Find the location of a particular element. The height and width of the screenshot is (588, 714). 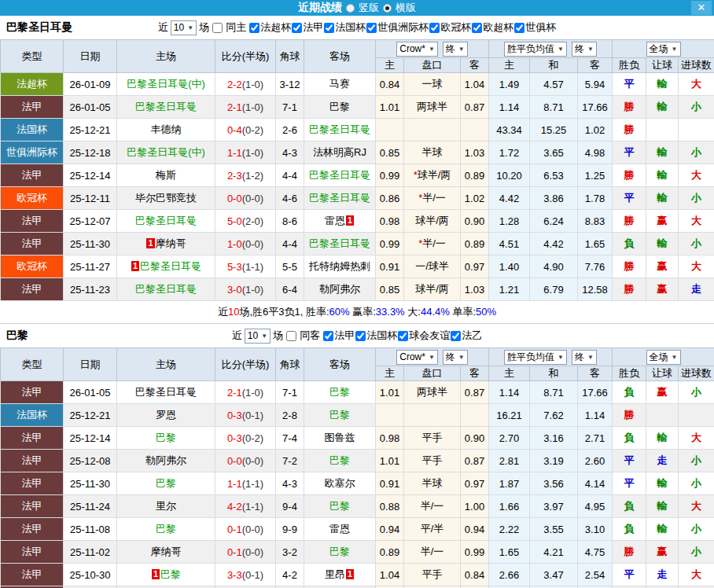

date-cell: 25-12-08 is located at coordinates (90, 461).